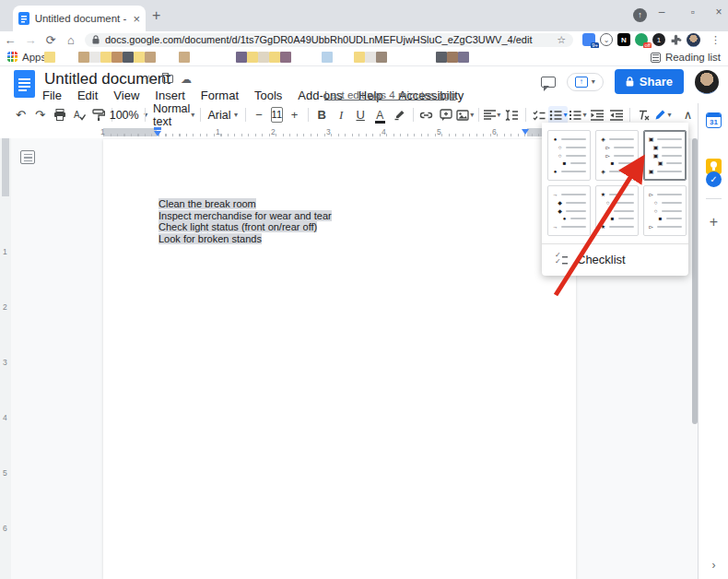 Image resolution: width=728 pixels, height=579 pixels. I want to click on increase-indent-button, so click(616, 115).